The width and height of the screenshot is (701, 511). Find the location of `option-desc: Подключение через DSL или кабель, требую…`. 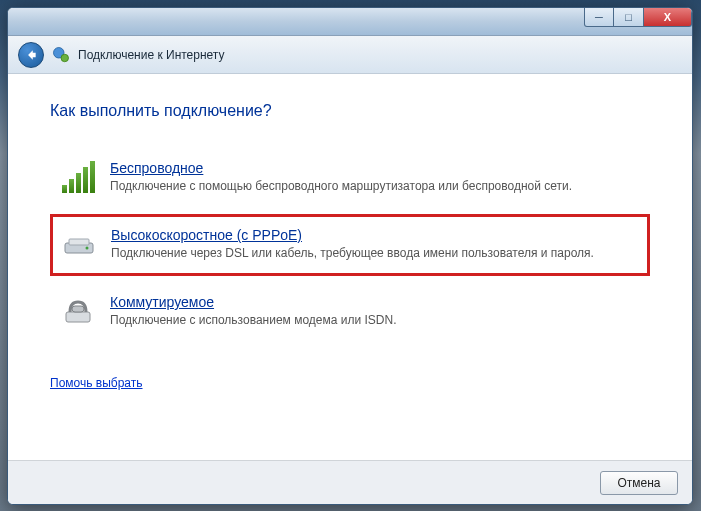

option-desc: Подключение через DSL или кабель, требую… is located at coordinates (375, 253).